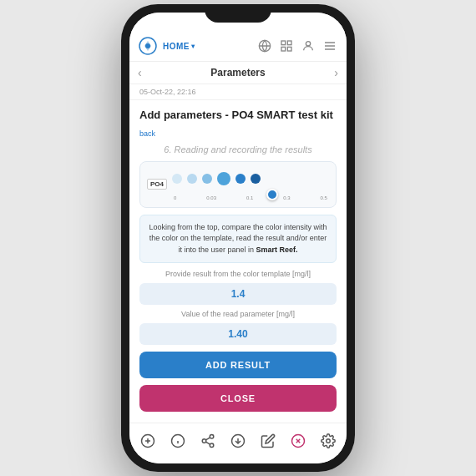 This screenshot has height=476, width=476. What do you see at coordinates (336, 73) in the screenshot?
I see `forward-arrow-icon: ›` at bounding box center [336, 73].